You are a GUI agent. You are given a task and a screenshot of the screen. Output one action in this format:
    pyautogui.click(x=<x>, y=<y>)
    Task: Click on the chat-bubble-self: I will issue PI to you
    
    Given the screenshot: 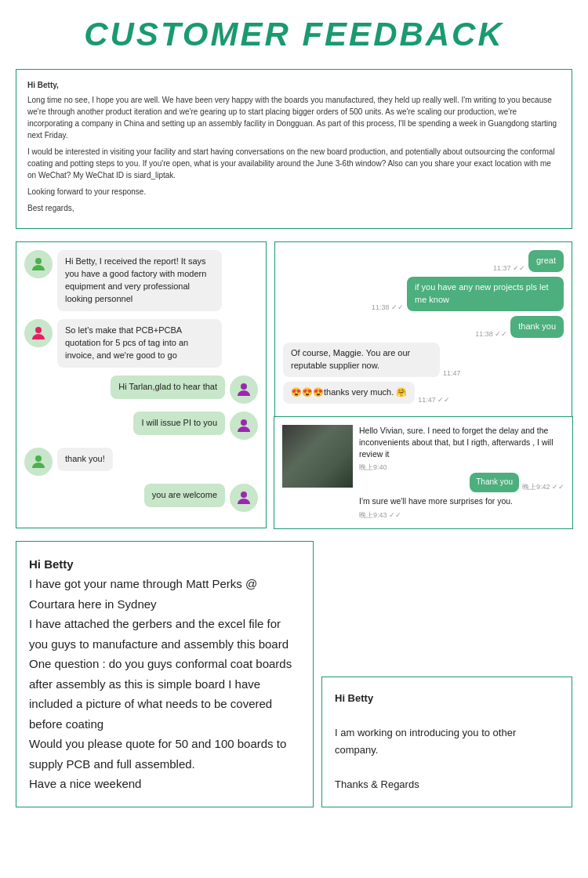 What is the action you would take?
    pyautogui.click(x=179, y=423)
    